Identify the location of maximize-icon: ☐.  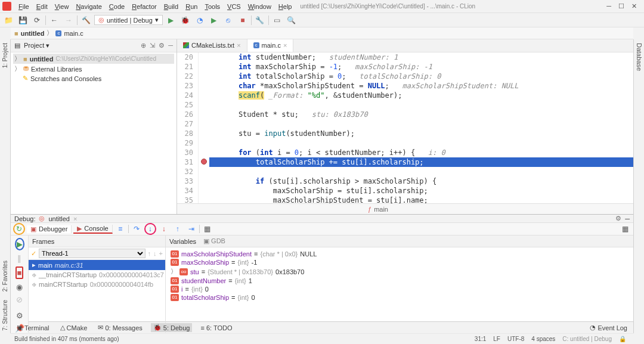
(621, 6).